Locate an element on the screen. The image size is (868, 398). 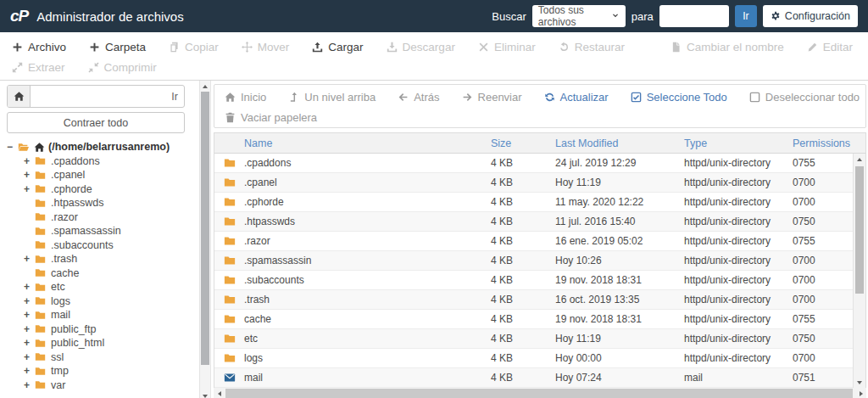
tree-item-tmp: +tmp is located at coordinates (104, 372).